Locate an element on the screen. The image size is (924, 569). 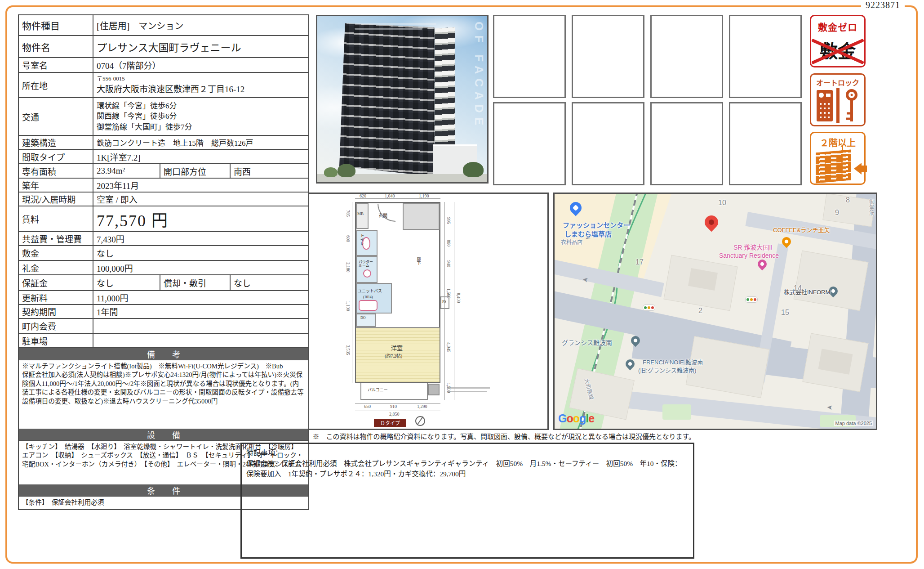
plan-dimension: 1,560 is located at coordinates (449, 293).